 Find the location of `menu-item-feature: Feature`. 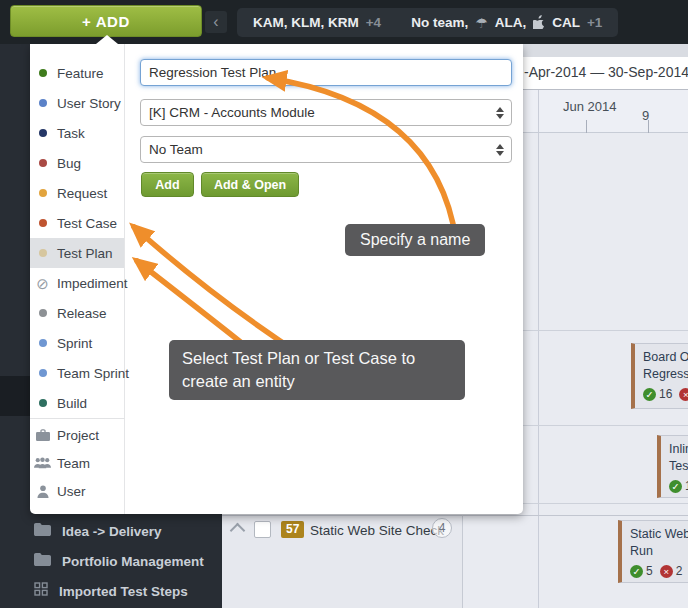

menu-item-feature: Feature is located at coordinates (77, 73).